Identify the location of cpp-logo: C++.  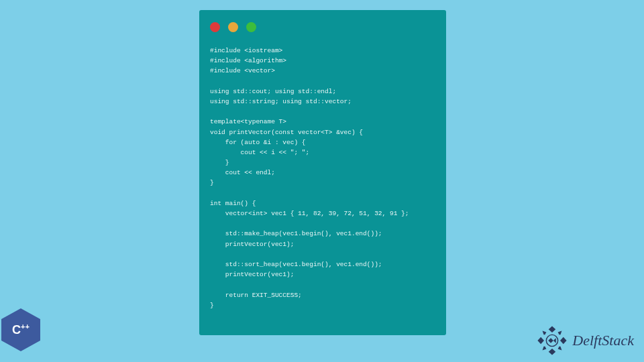
(28, 335).